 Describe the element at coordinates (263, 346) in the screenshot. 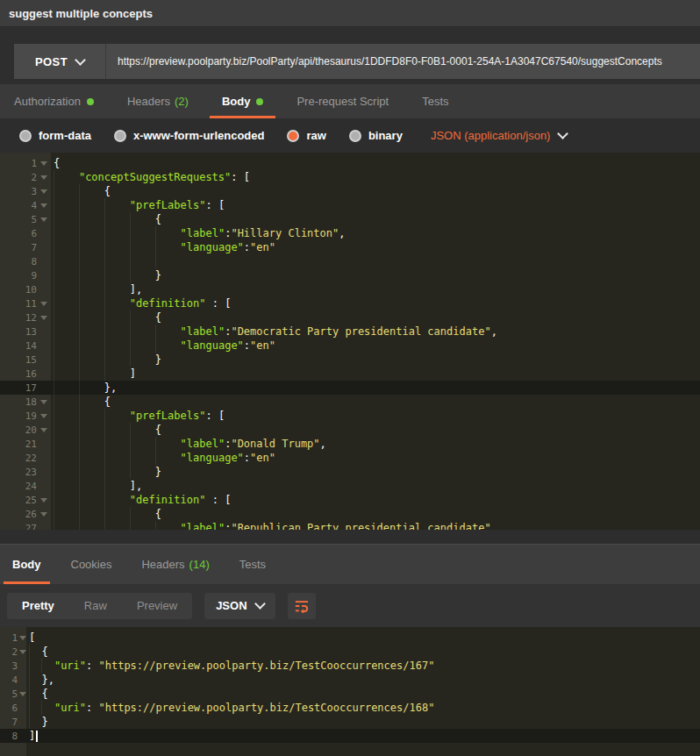

I see `json-string: "en"` at that location.